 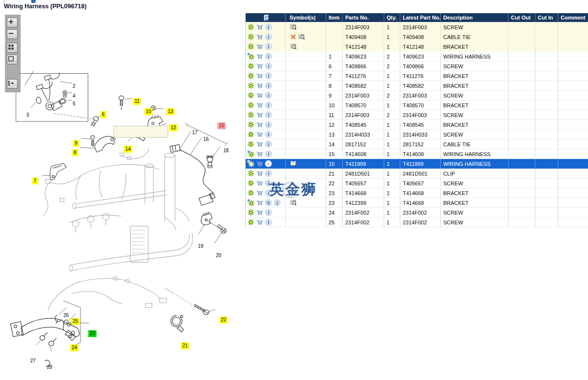 I want to click on table-row: i2314F00312314F003SCREW, so click(x=417, y=27).